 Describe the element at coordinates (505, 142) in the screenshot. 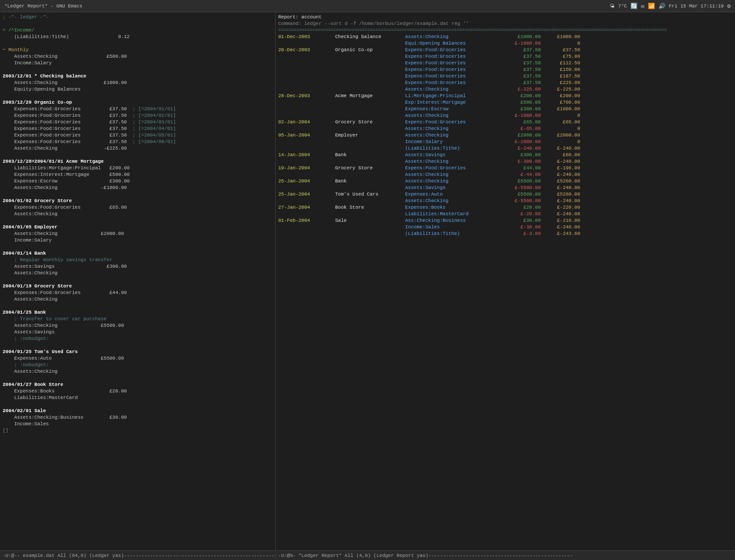

I see `table-row: Income:Salary £-2000.00 0` at that location.